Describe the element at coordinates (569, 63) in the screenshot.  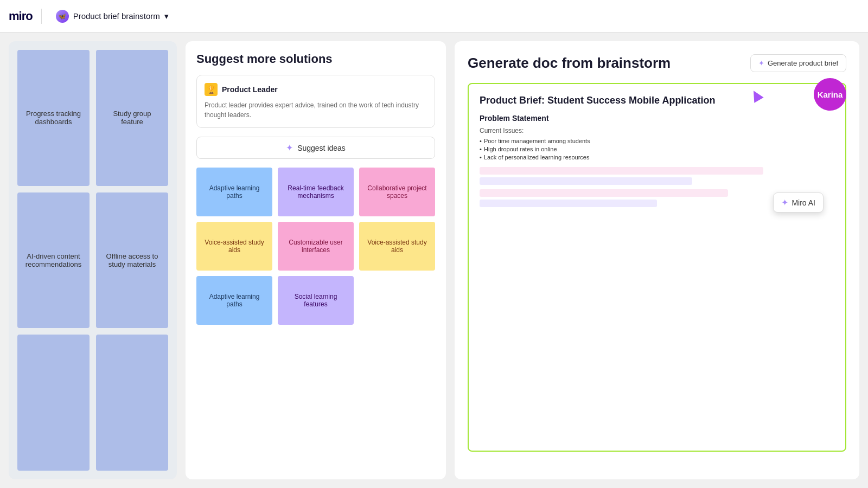
I see `generate-title: Generate doc from brainstorm` at that location.